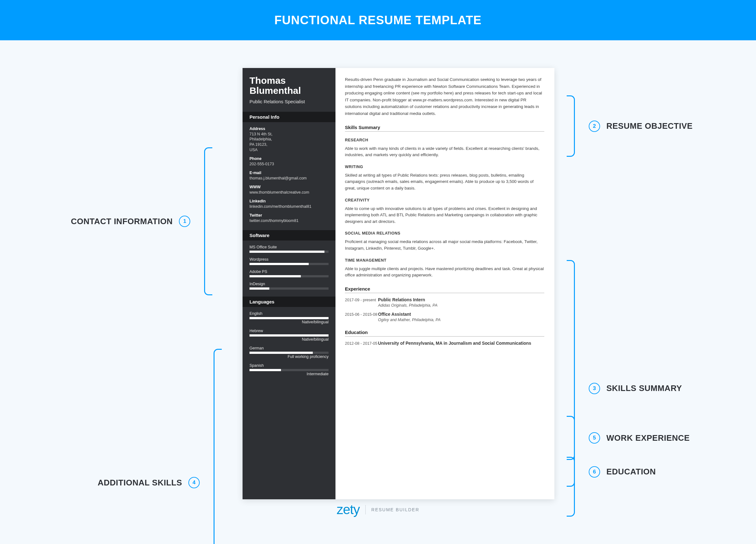  Describe the element at coordinates (445, 310) in the screenshot. I see `experience-section: 2017-09 - presentPublic Relations Intern…` at that location.